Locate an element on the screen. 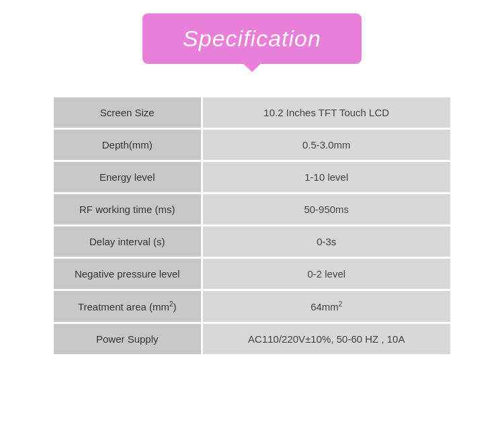  row-value: 50-950ms is located at coordinates (326, 210).